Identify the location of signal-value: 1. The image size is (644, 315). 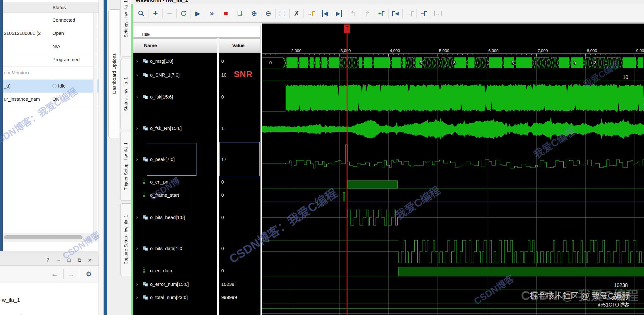
(223, 128).